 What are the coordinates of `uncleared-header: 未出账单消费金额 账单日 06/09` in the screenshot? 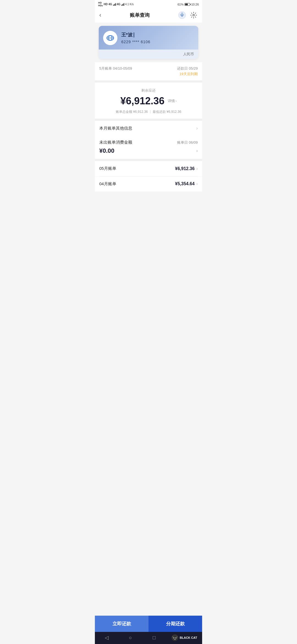 It's located at (148, 143).